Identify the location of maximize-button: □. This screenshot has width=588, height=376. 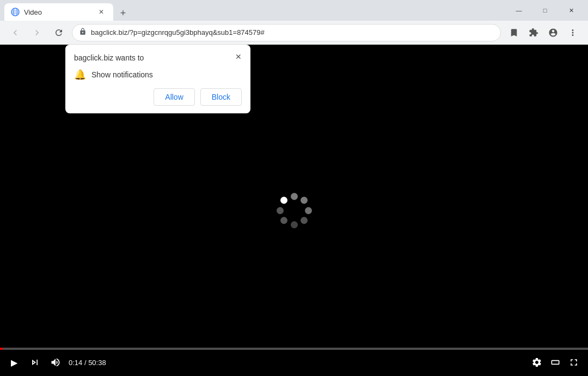
(545, 10).